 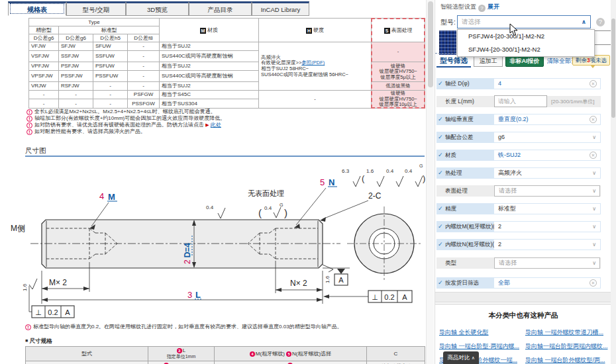 What do you see at coordinates (584, 22) in the screenshot?
I see `chevron-up-icon: ∧` at bounding box center [584, 22].